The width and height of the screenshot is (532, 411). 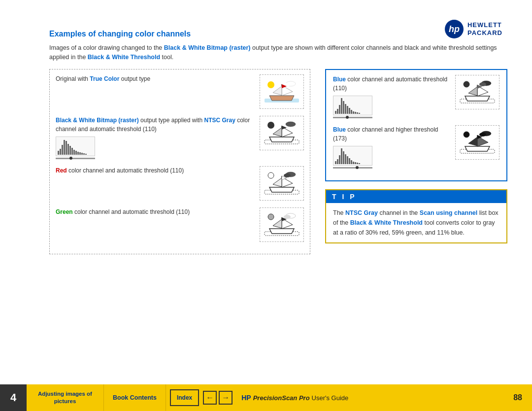 What do you see at coordinates (416, 197) in the screenshot?
I see `tip-header: T I P` at bounding box center [416, 197].